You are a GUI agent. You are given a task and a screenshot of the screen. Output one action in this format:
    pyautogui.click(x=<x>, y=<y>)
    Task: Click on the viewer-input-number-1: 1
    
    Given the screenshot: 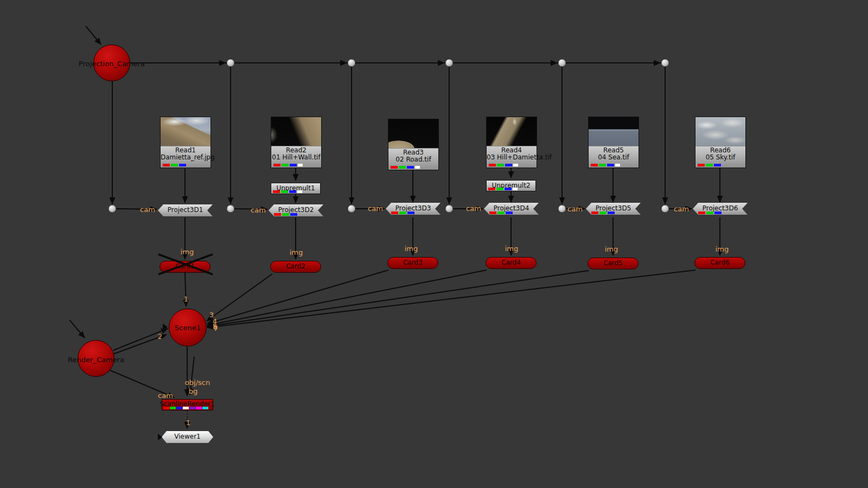 What is the action you would take?
    pyautogui.click(x=188, y=423)
    